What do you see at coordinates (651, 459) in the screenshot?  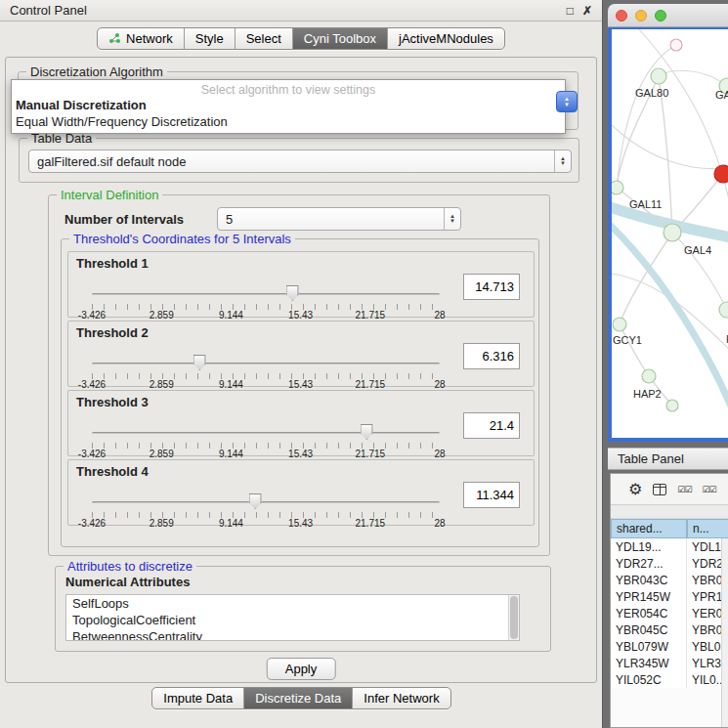 I see `table-panel-title: Table Panel` at bounding box center [651, 459].